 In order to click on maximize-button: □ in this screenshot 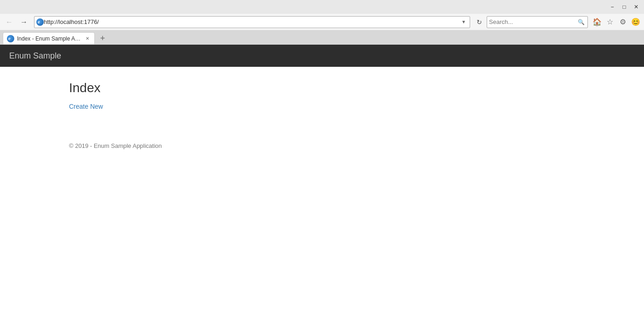, I will do `click(624, 7)`.